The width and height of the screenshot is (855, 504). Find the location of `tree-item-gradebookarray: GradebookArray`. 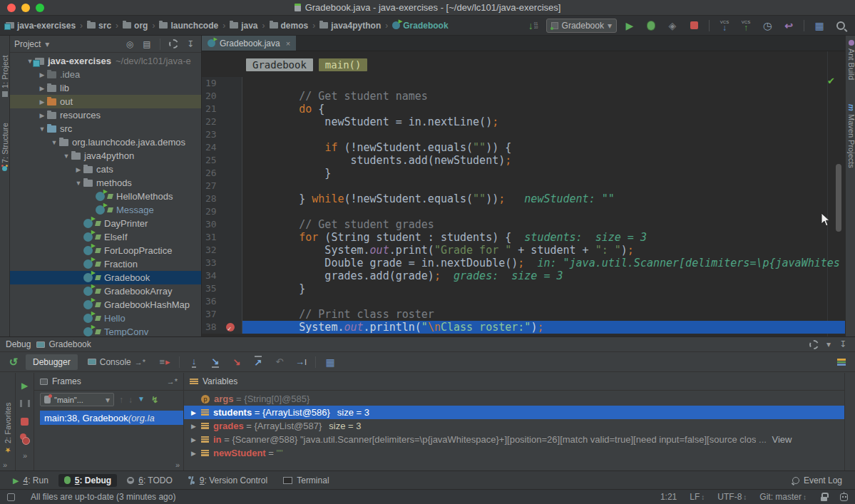

tree-item-gradebookarray: GradebookArray is located at coordinates (106, 291).